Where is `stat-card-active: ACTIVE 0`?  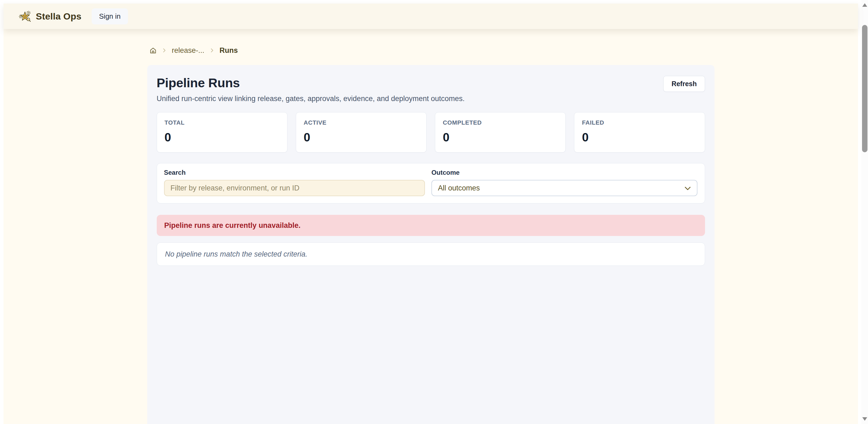
stat-card-active: ACTIVE 0 is located at coordinates (361, 132).